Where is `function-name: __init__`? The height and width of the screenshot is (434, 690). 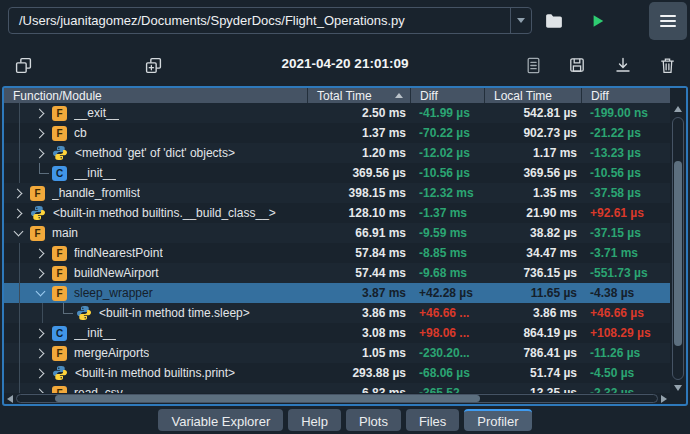 function-name: __init__ is located at coordinates (95, 173).